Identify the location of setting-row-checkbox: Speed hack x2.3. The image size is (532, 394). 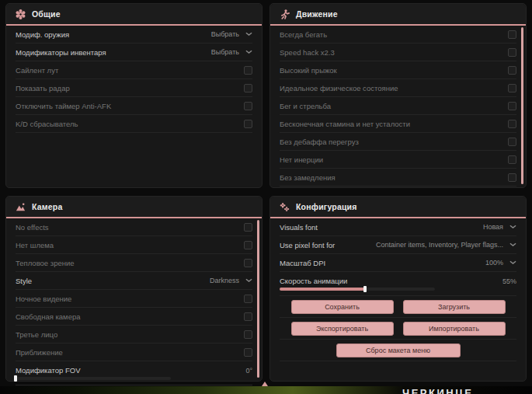
(398, 53).